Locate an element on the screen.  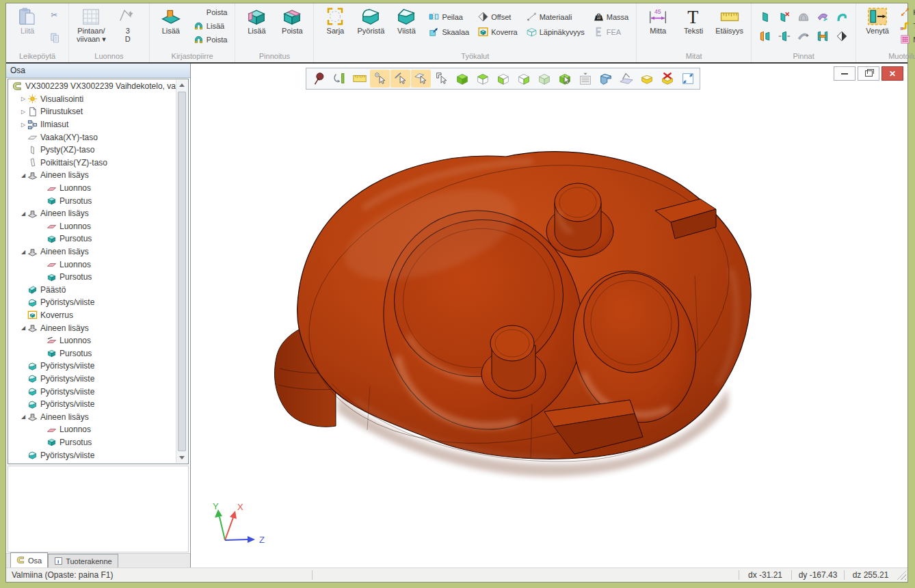
tree-item: Koverrus is located at coordinates (92, 316).